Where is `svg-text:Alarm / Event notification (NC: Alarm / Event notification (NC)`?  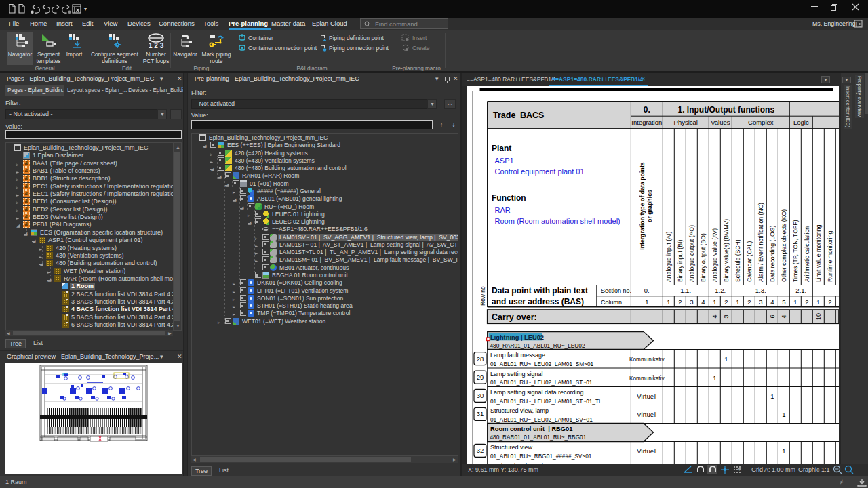 svg-text:Alarm / Event notification (NC: Alarm / Event notification (NC) is located at coordinates (761, 243).